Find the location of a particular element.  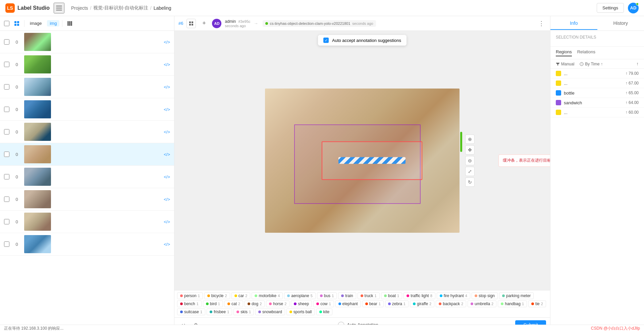

label-sheep: sheep is located at coordinates (301, 304).